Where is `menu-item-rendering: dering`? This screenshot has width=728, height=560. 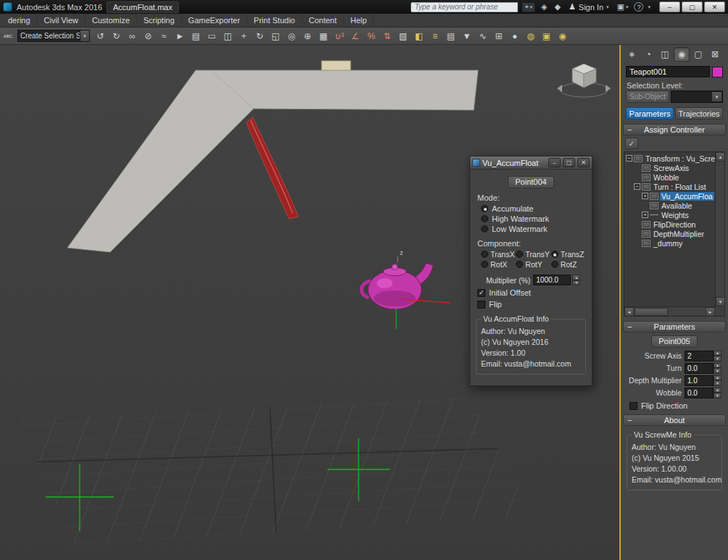
menu-item-rendering: dering is located at coordinates (20, 20).